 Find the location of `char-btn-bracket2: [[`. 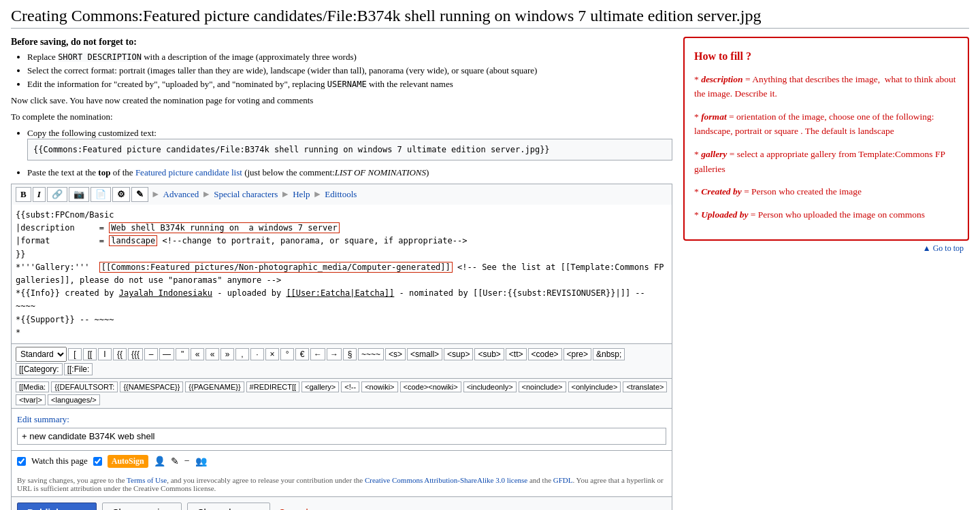

char-btn-bracket2: [[ is located at coordinates (90, 354).